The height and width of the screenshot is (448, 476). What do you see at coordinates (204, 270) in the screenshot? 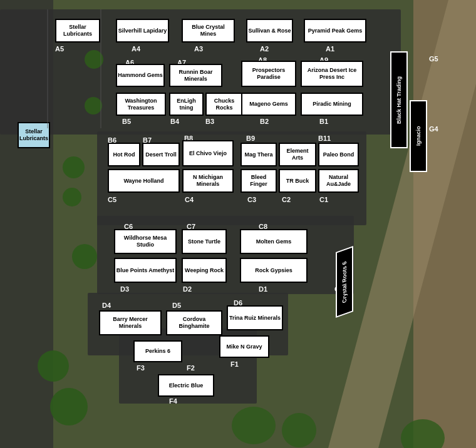
I see `booth-weeping-rock: Weeping Rock` at bounding box center [204, 270].